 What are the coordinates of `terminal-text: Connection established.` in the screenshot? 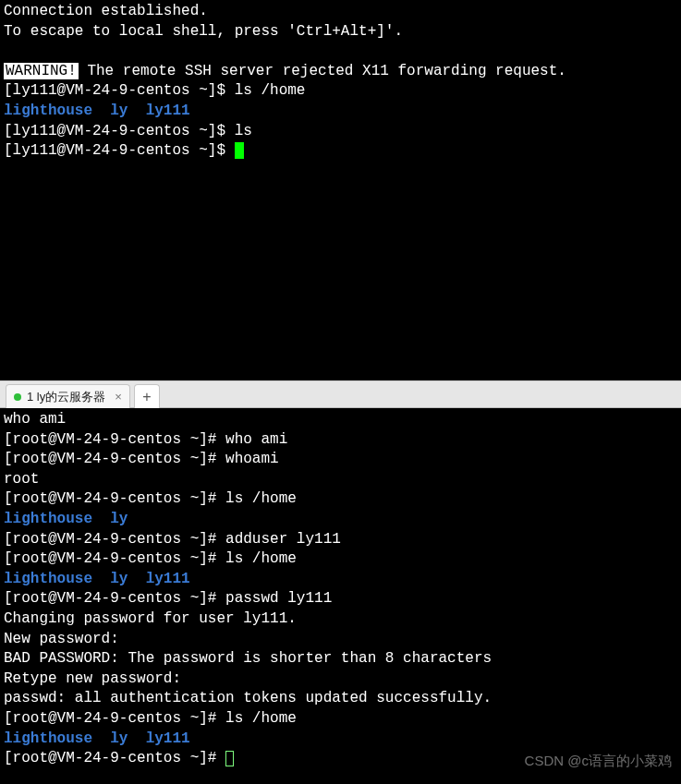 It's located at (105, 11).